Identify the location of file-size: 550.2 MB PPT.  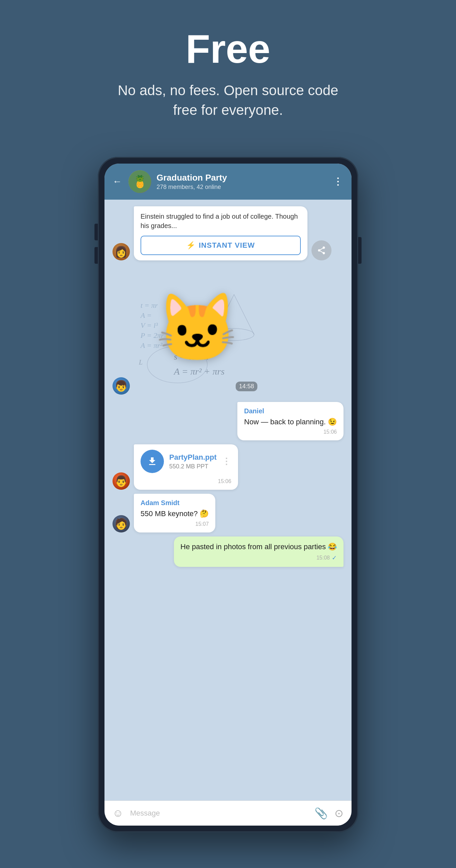
(193, 466).